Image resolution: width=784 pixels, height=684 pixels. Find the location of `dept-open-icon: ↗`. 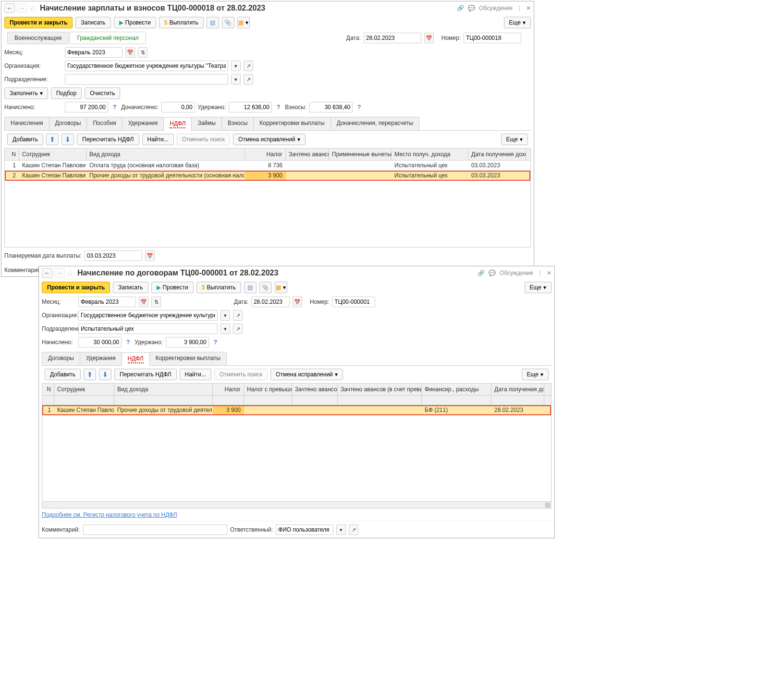

dept-open-icon: ↗ is located at coordinates (248, 79).